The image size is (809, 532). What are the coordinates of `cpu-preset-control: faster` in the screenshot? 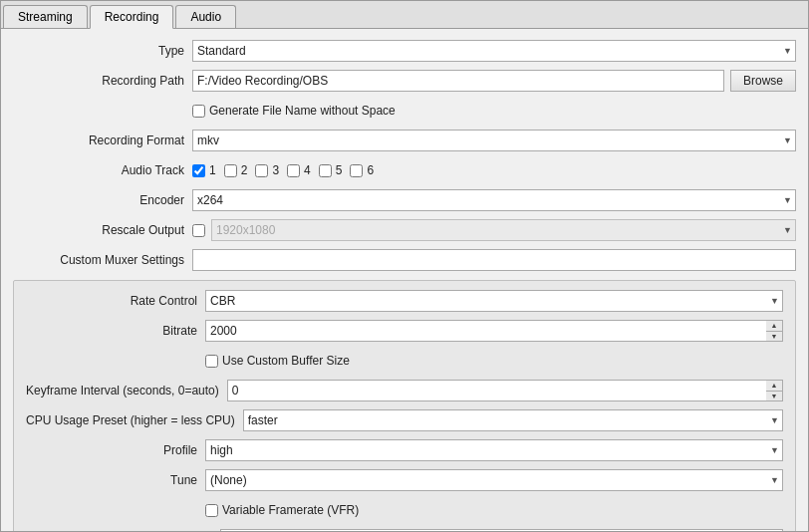 It's located at (513, 420).